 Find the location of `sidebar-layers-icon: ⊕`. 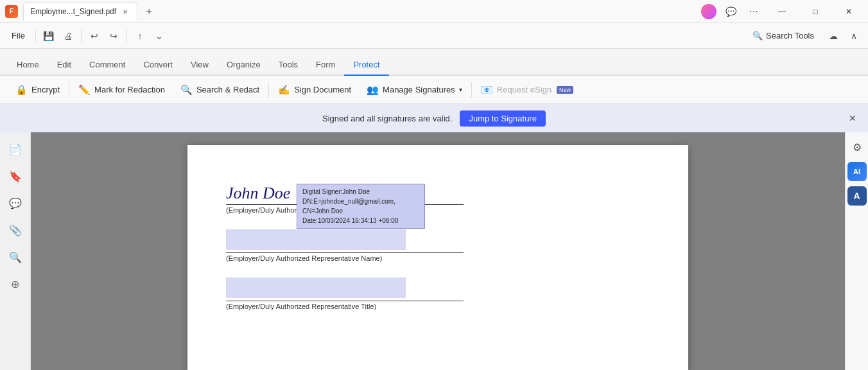

sidebar-layers-icon: ⊕ is located at coordinates (15, 284).